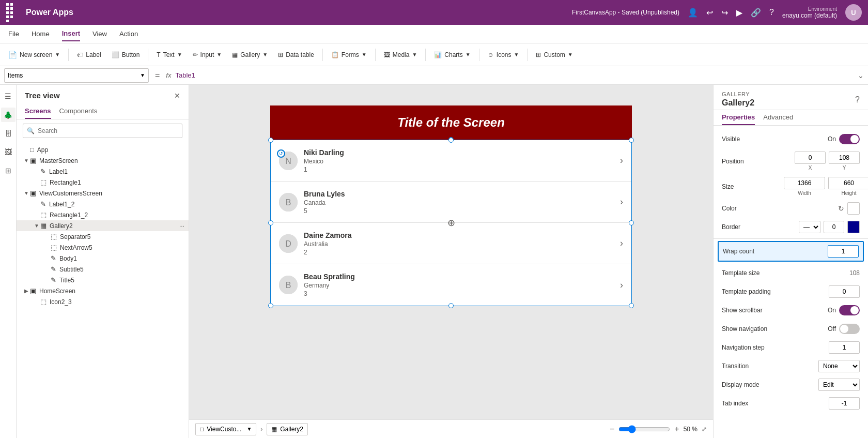 The image size is (868, 438). I want to click on undo-icon: ↩, so click(710, 12).